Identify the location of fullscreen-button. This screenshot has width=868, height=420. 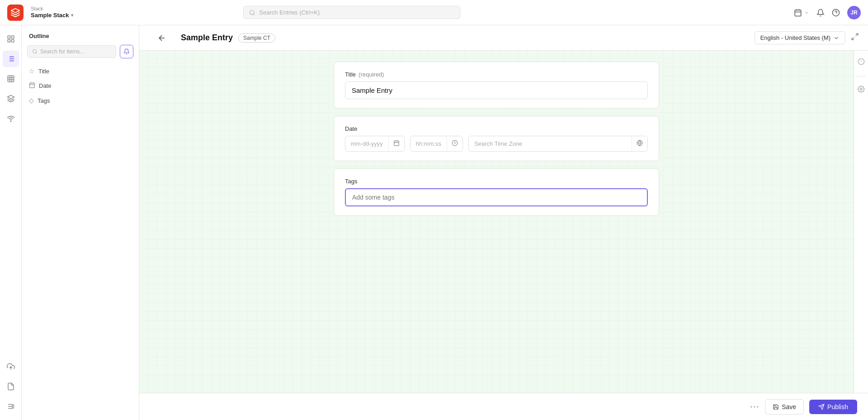
(855, 38).